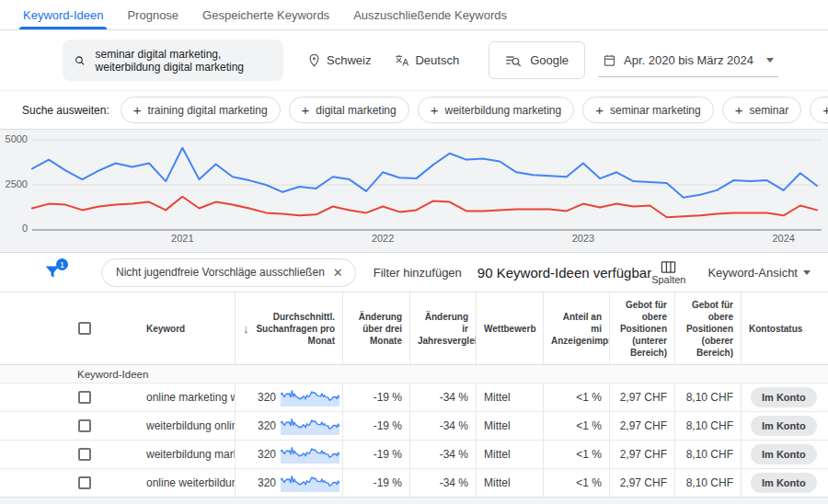 Image resolution: width=828 pixels, height=504 pixels. I want to click on header-yoy-change: Änderung ir Jahresvergleic, so click(443, 328).